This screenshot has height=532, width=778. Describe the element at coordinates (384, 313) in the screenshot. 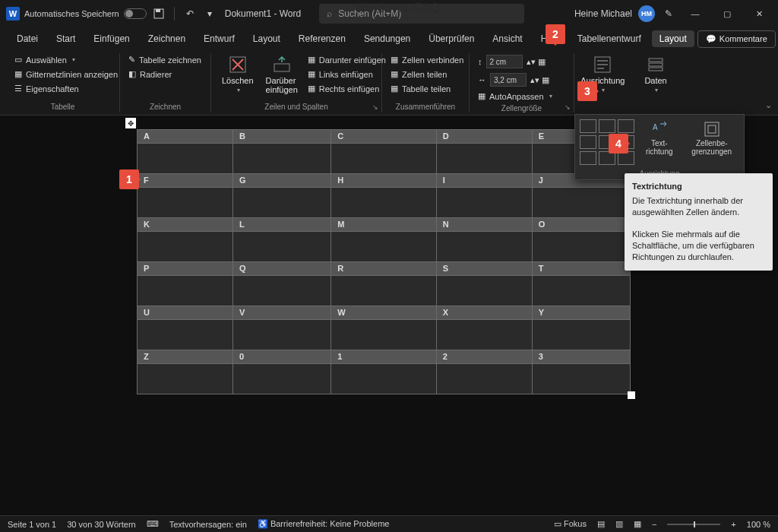

I see `table-cell: W` at that location.